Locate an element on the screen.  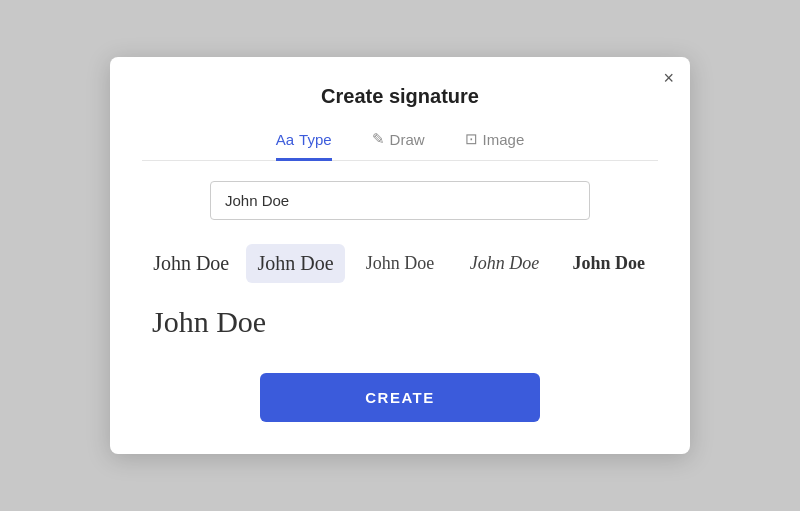
tab-image-label: Image is located at coordinates (504, 140).